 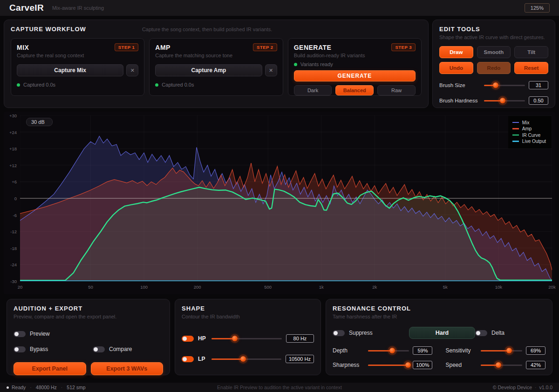 What do you see at coordinates (216, 67) in the screenshot?
I see `amp-card: AMP STEP 2 Capture the matching source t…` at bounding box center [216, 67].